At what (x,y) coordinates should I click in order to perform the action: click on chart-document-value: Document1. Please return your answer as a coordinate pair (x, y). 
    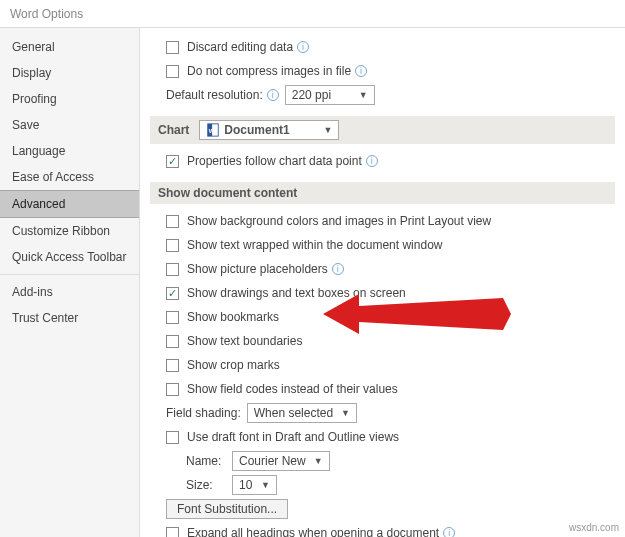
    Looking at the image, I should click on (256, 130).